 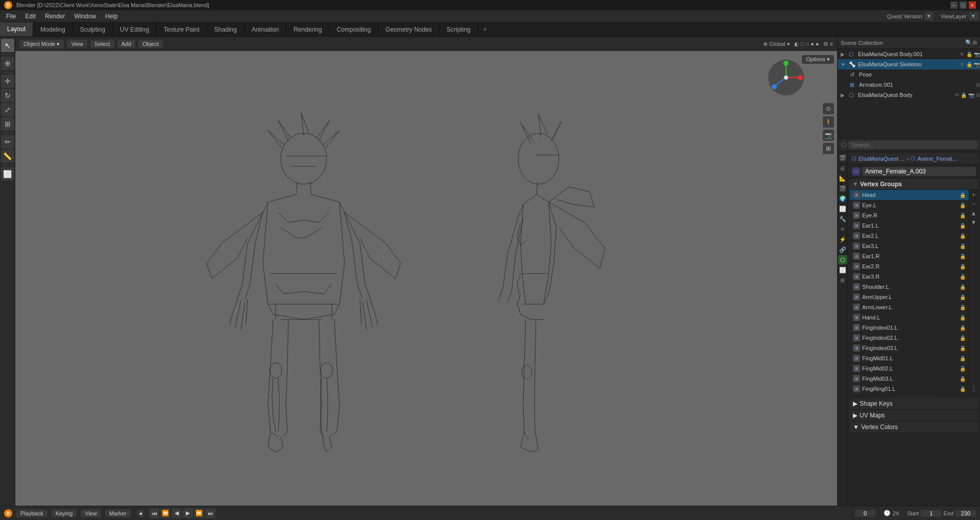 I want to click on jump-to-end-button: ⏭, so click(x=210, y=513).